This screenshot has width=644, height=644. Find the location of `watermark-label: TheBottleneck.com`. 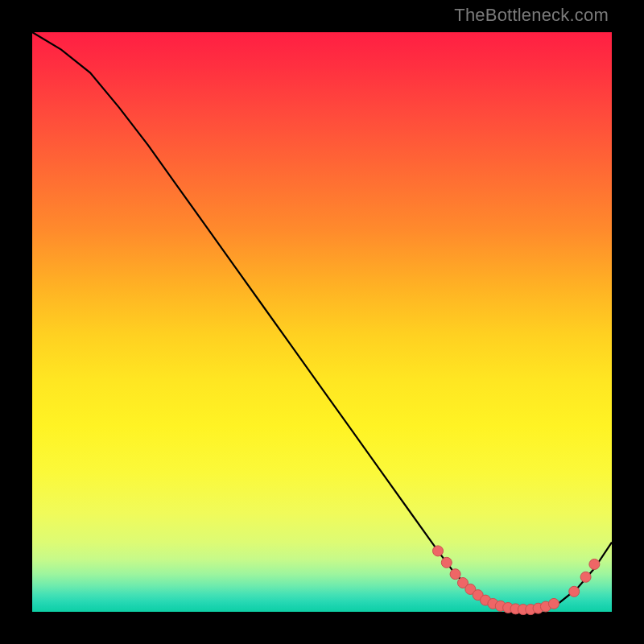

watermark-label: TheBottleneck.com is located at coordinates (531, 15).